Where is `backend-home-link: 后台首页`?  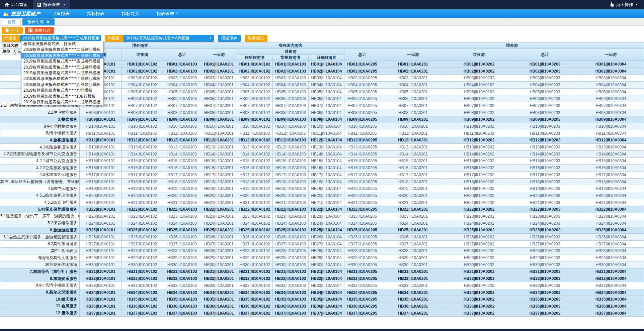
backend-home-link: 后台首页 is located at coordinates (16, 5).